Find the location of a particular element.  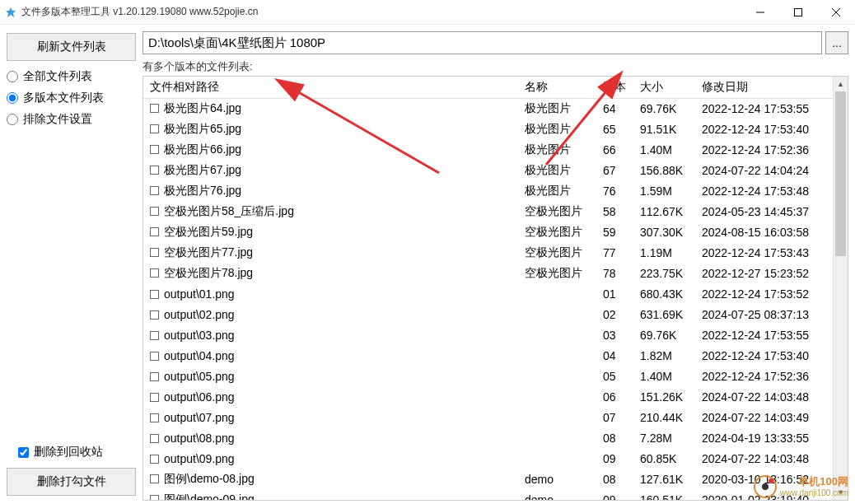

cell-size: 112.67K is located at coordinates (664, 212).